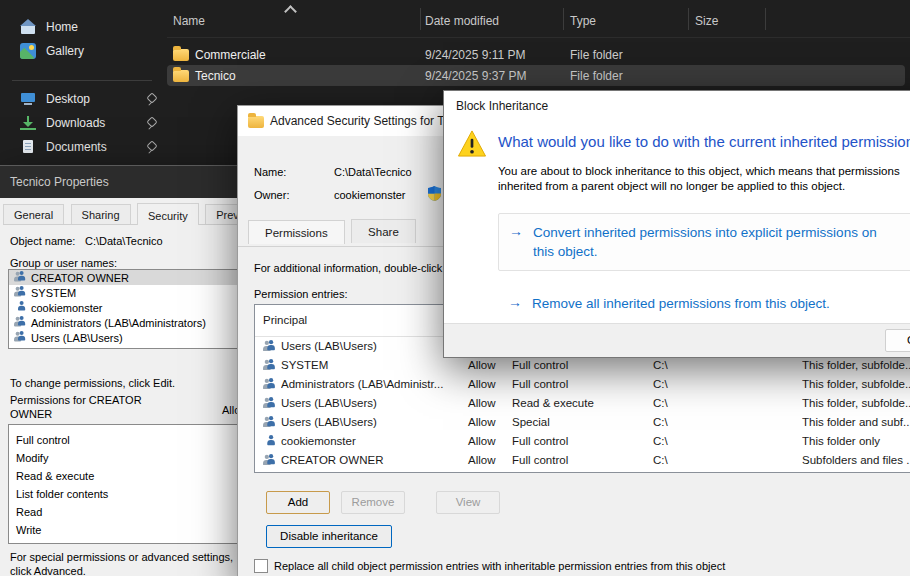 Image resolution: width=910 pixels, height=576 pixels. I want to click on advanced-settings-hint-line1: For special permissions or advanced sett…, so click(122, 557).